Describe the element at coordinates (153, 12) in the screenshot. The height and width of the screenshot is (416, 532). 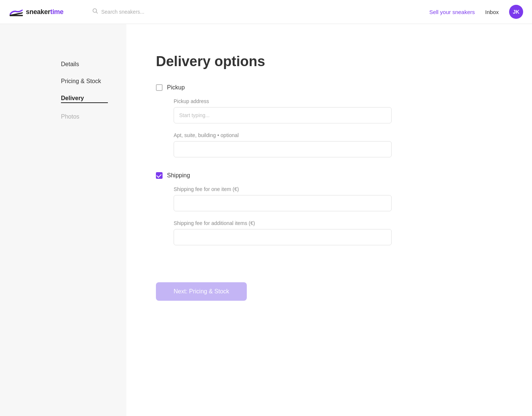
I see `search-input` at that location.